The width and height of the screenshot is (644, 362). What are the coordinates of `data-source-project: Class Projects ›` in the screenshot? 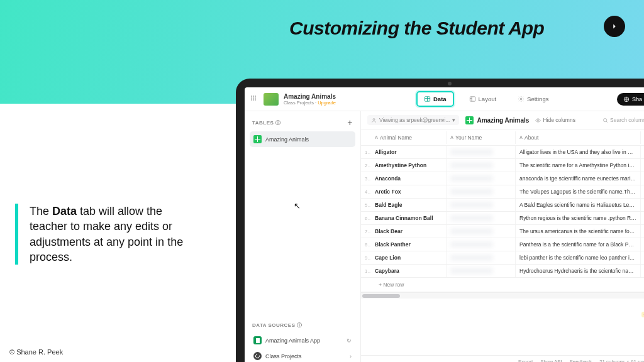 It's located at (303, 355).